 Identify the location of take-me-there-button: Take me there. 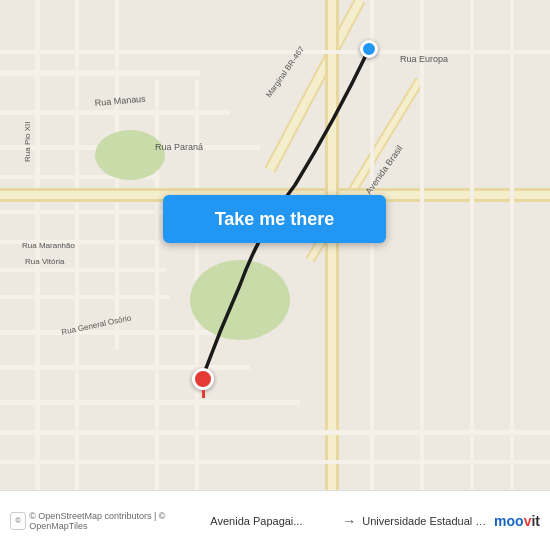
(274, 219).